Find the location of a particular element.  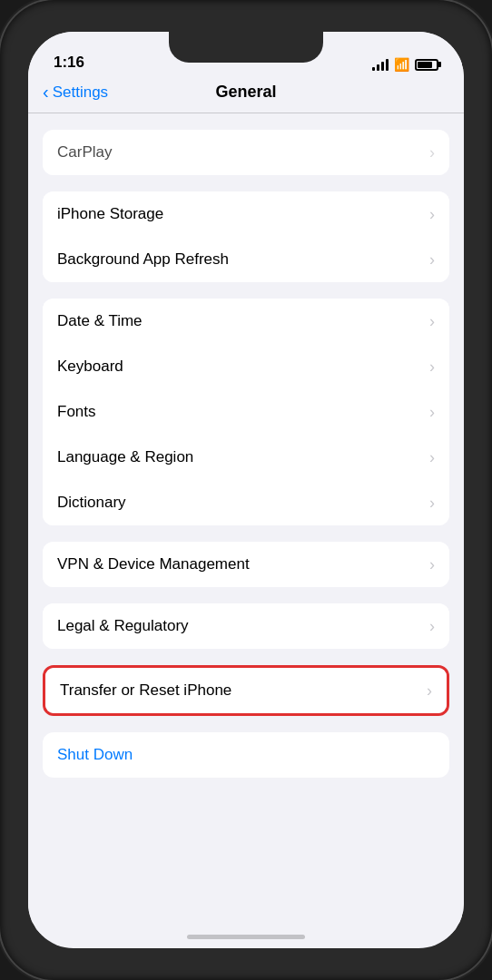

carplay-chevron-icon: › is located at coordinates (432, 152).